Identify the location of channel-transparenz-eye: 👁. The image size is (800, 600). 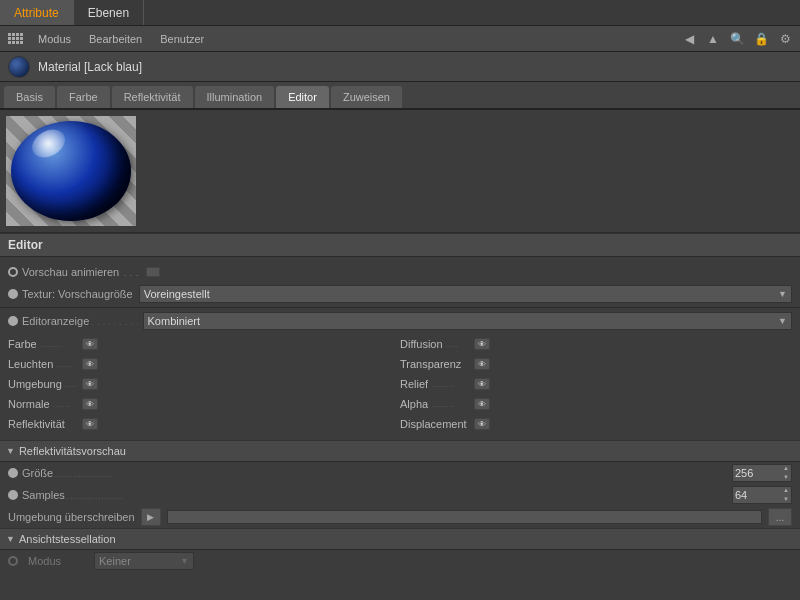
(482, 364).